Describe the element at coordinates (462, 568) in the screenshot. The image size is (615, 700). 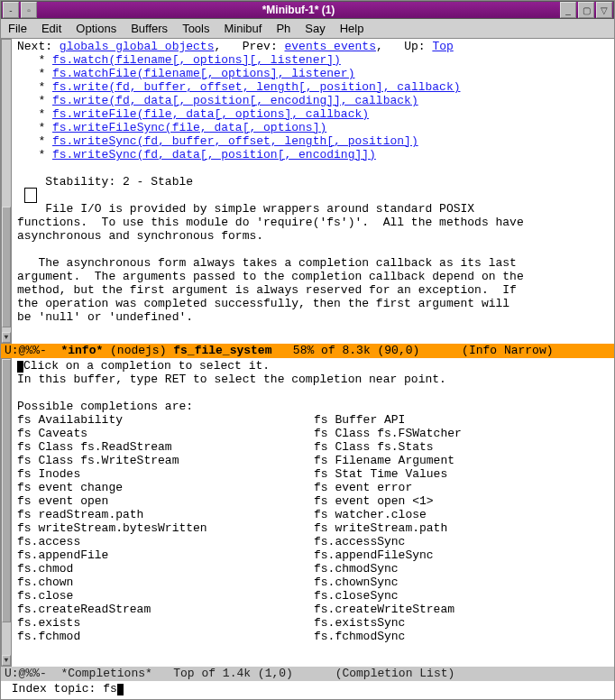
I see `completion-item: fs.chmodSync` at that location.